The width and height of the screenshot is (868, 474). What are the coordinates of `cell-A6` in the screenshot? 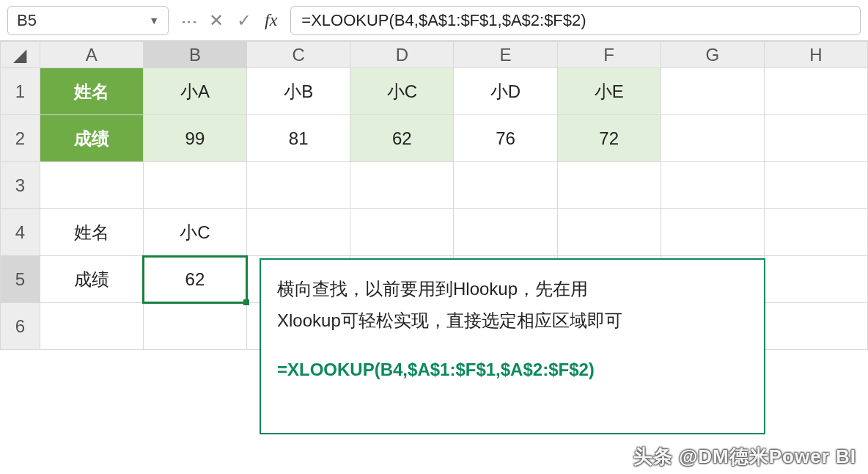 It's located at (91, 327).